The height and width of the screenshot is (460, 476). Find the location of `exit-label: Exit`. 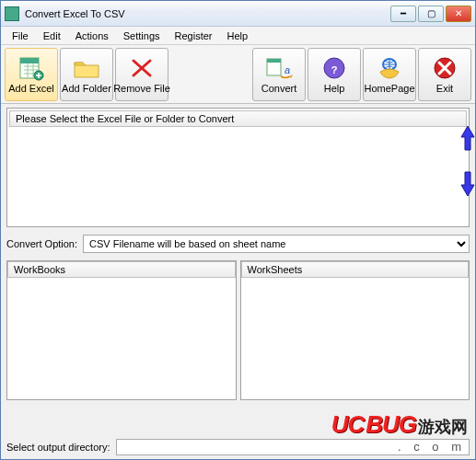

exit-label: Exit is located at coordinates (445, 88).